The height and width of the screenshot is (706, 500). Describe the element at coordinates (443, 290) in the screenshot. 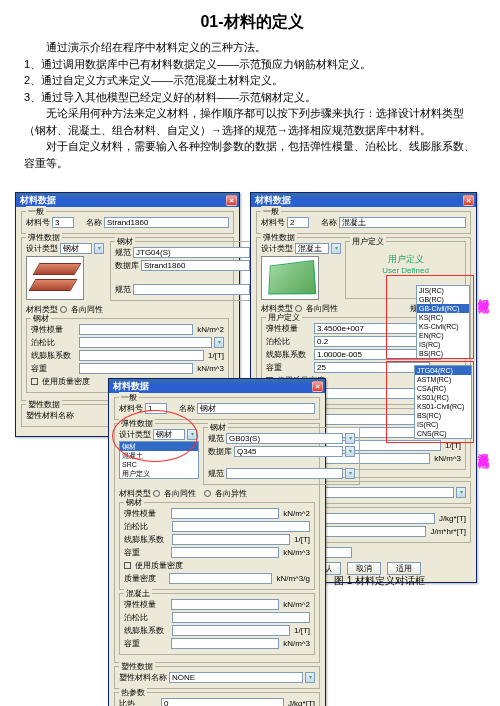

I see `list-item: JIS(RC)` at that location.